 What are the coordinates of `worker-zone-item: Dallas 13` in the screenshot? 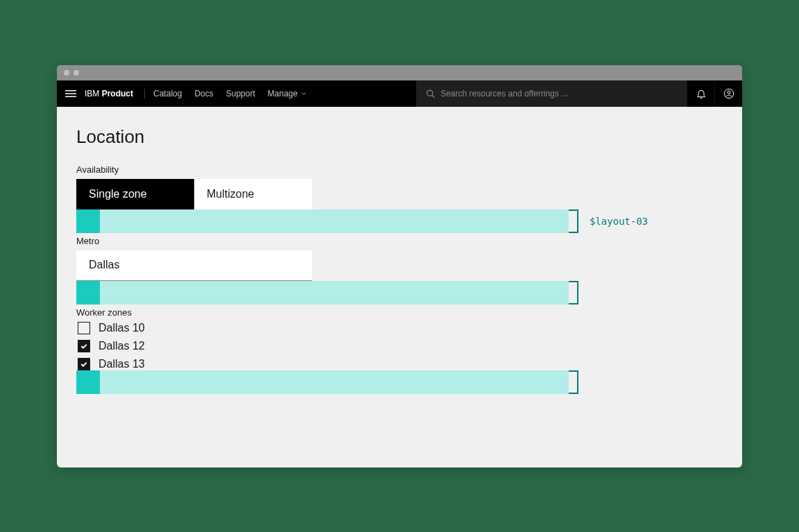 It's located at (402, 364).